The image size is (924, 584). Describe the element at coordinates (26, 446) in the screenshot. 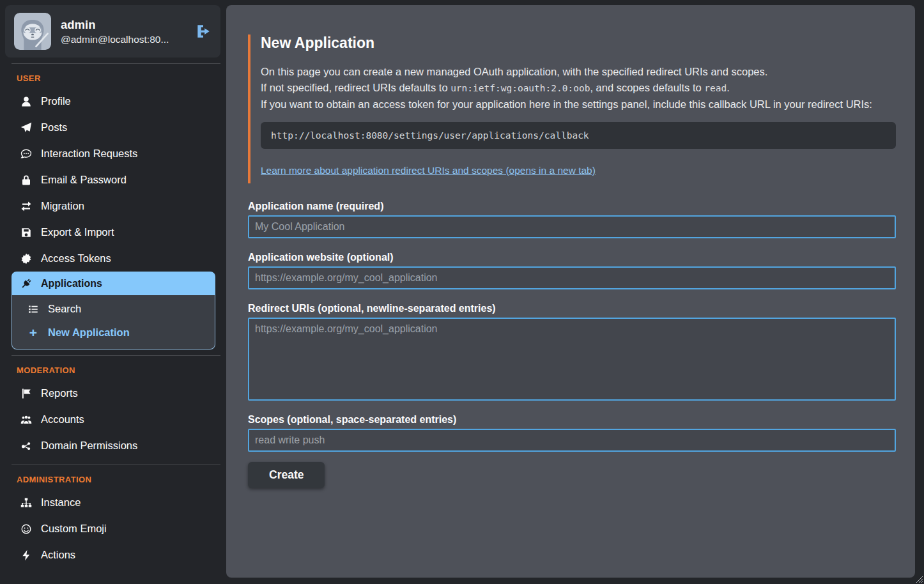

I see `share-nodes-icon` at that location.